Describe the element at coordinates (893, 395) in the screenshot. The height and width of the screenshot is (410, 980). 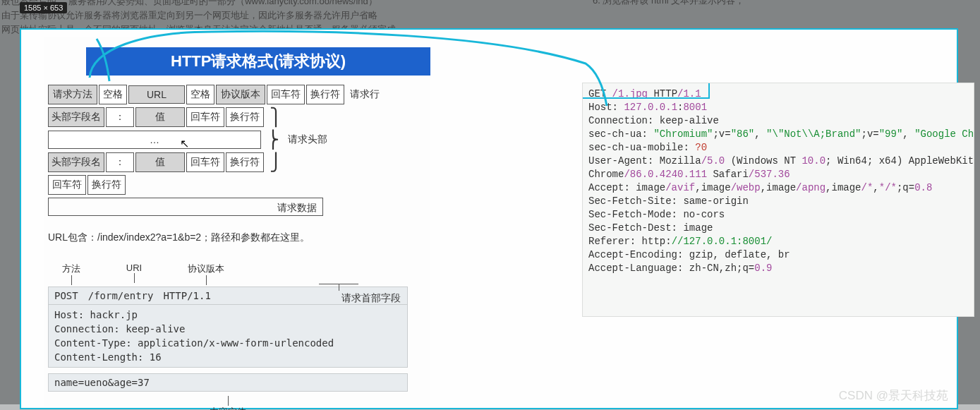
I see `watermark: CSDN @景天科技苑` at that location.